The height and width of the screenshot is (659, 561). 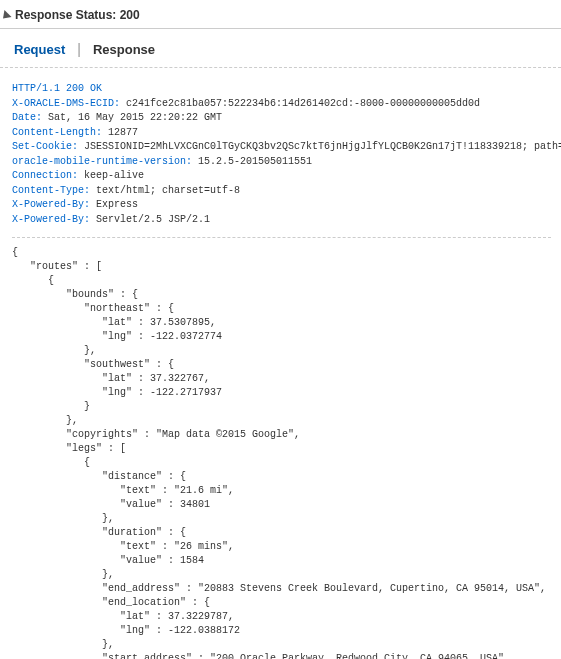 I want to click on tab-response: Response, so click(x=124, y=50).